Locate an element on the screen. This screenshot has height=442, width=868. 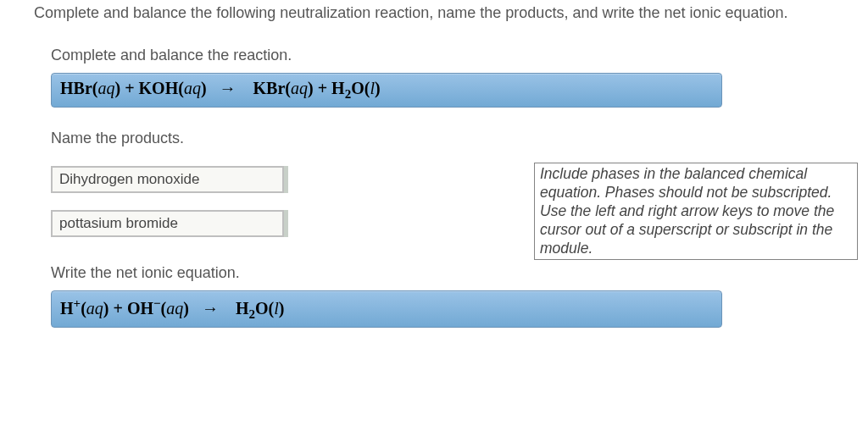
product-name-input-2: pottasium bromide is located at coordinates (168, 224).